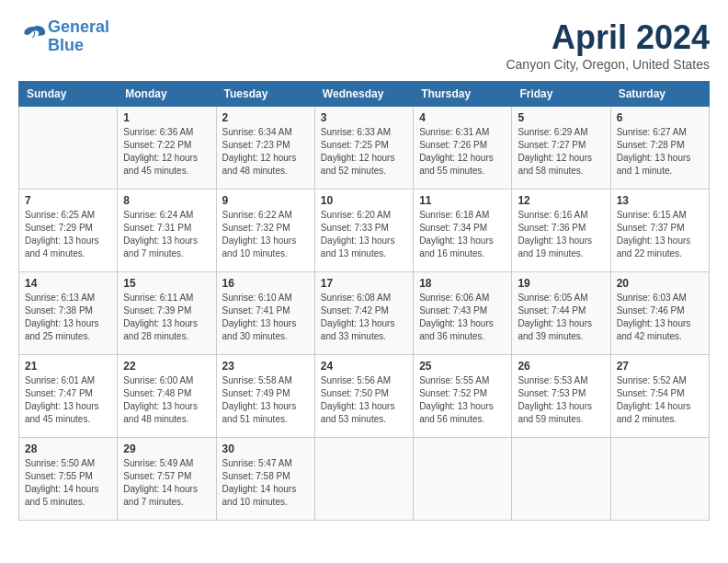 The image size is (728, 563). What do you see at coordinates (68, 396) in the screenshot?
I see `calendar-cell: 21 Sunrise: 6:01 AM Sunset: 7:47 PM Dayl…` at bounding box center [68, 396].